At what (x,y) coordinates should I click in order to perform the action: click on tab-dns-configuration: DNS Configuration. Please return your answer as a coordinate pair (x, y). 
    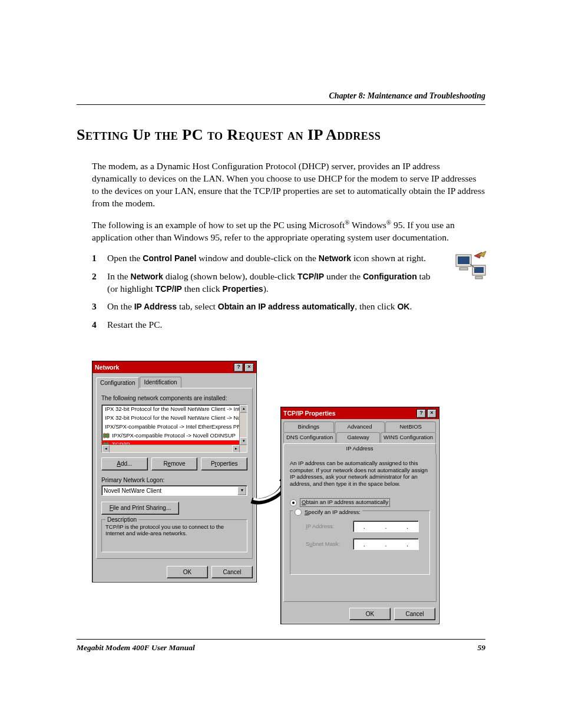
    Looking at the image, I should click on (310, 437).